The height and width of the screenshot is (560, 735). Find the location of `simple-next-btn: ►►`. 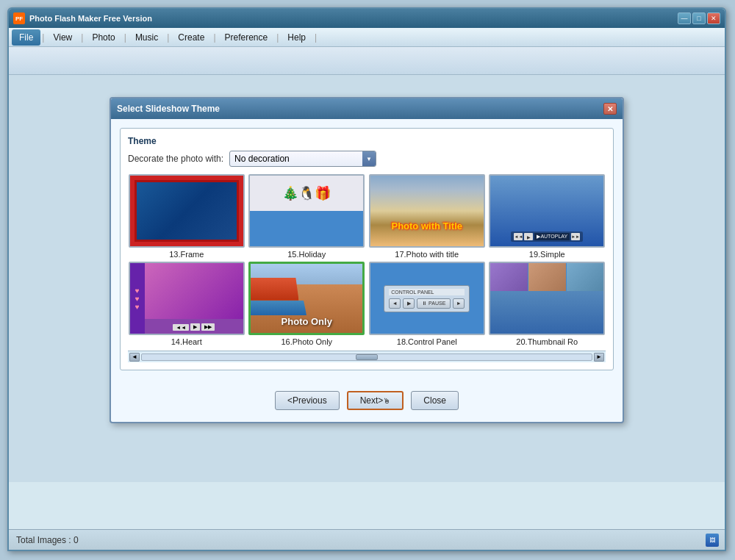

simple-next-btn: ►► is located at coordinates (576, 237).